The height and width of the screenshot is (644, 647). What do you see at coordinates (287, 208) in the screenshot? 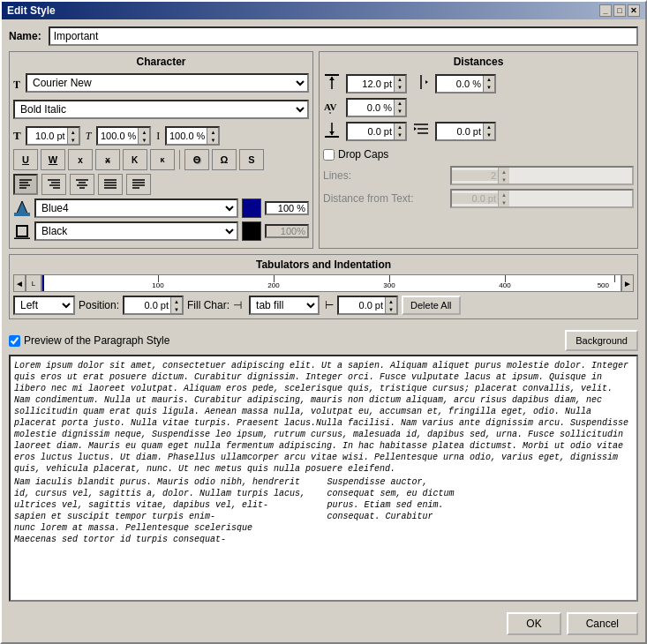
I see `fill-opacity-input` at bounding box center [287, 208].